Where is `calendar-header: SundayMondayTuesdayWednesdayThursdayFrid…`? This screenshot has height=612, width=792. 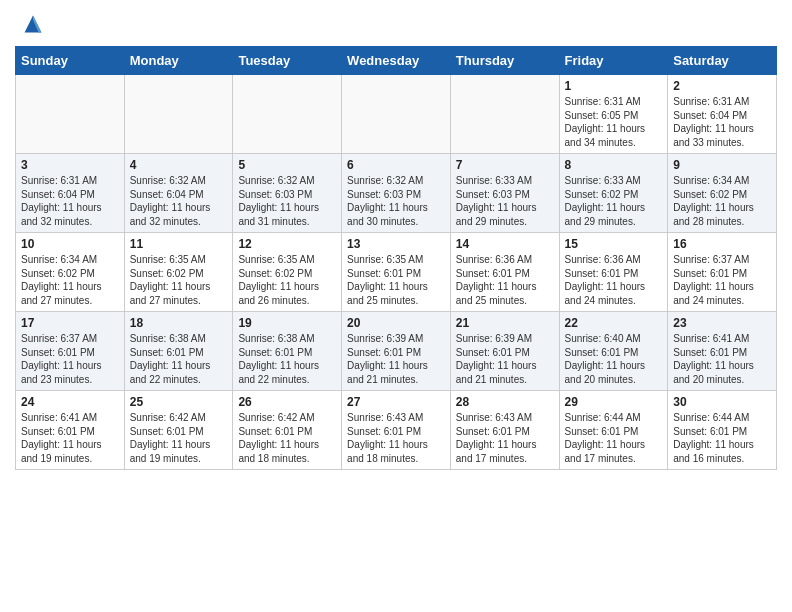
calendar-header: SundayMondayTuesdayWednesdayThursdayFrid… is located at coordinates (396, 61).